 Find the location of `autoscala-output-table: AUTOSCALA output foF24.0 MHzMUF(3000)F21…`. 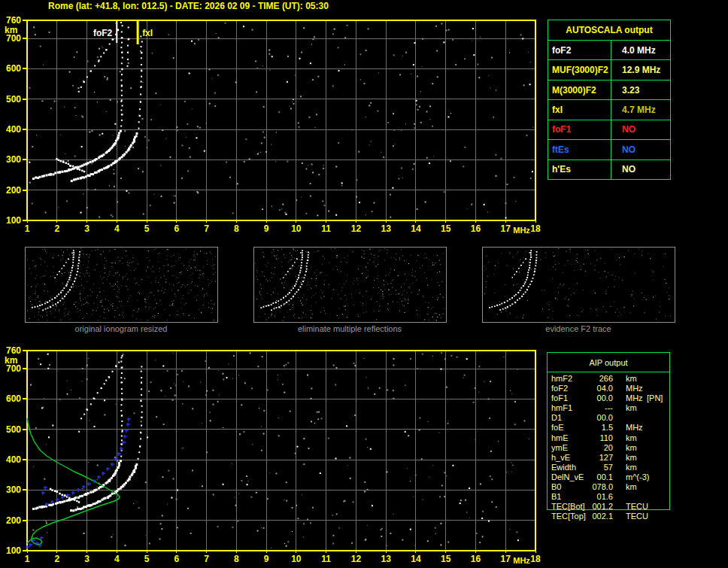

autoscala-output-table: AUTOSCALA output foF24.0 MHzMUF(3000)F21… is located at coordinates (609, 99).